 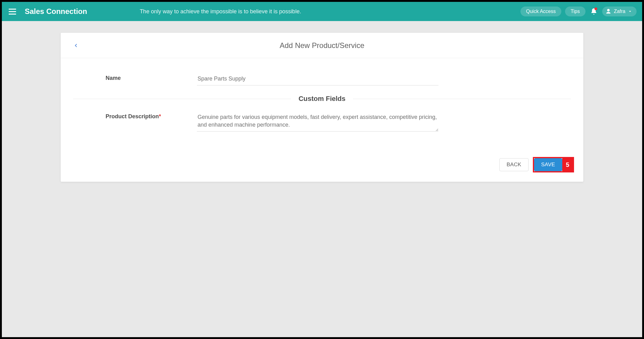 What do you see at coordinates (322, 46) in the screenshot?
I see `page-title: Add New Product/Service` at bounding box center [322, 46].